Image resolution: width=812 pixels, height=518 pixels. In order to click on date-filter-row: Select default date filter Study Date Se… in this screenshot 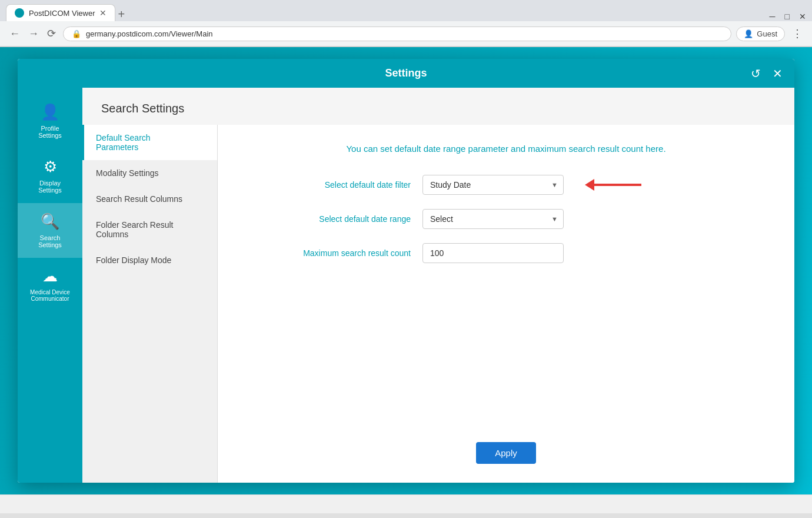, I will do `click(506, 185)`.